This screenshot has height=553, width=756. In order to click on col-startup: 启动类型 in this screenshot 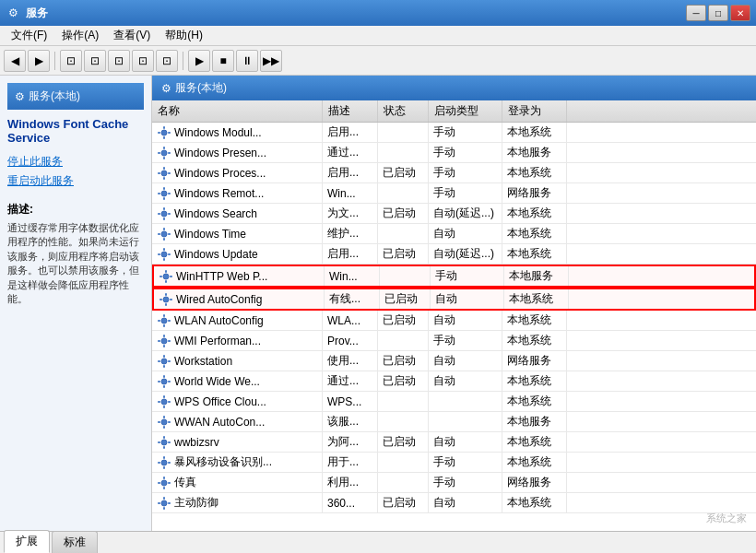, I will do `click(466, 111)`.